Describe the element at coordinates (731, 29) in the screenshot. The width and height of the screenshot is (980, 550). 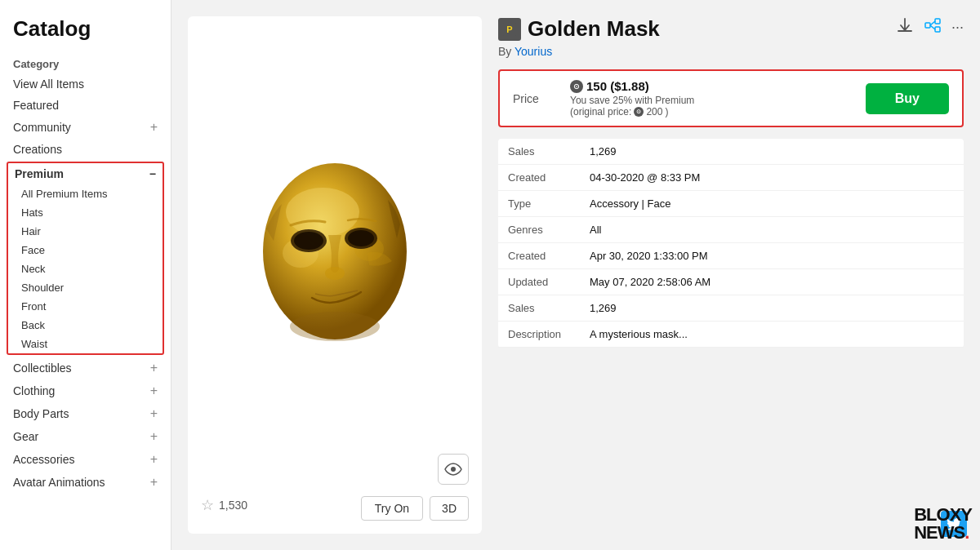
I see `product-header: P Golden Mask` at that location.